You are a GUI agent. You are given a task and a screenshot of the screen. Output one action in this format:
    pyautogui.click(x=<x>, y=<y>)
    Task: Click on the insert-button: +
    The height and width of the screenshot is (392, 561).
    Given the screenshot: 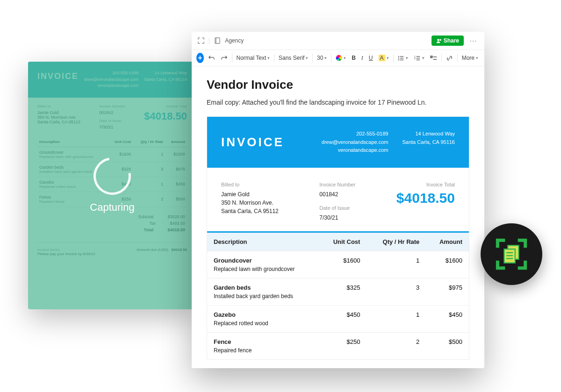 What is the action you would take?
    pyautogui.click(x=200, y=58)
    